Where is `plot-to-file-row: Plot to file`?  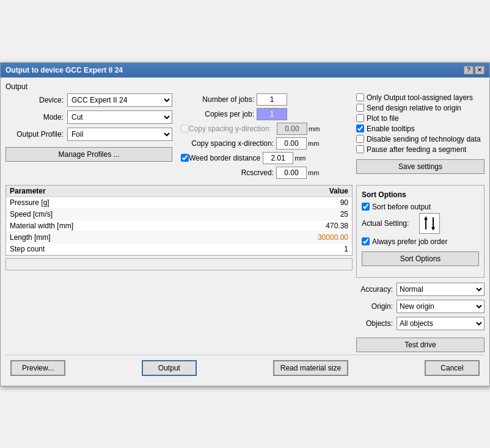 plot-to-file-row: Plot to file is located at coordinates (420, 118).